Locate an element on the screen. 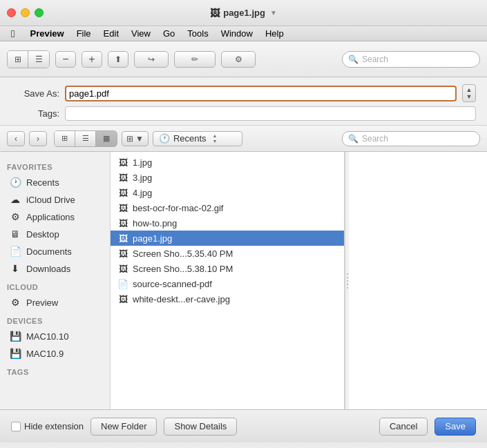 This screenshot has width=487, height=448. sidebar-item-mac1010: 💾 MAC10.10 is located at coordinates (55, 336).